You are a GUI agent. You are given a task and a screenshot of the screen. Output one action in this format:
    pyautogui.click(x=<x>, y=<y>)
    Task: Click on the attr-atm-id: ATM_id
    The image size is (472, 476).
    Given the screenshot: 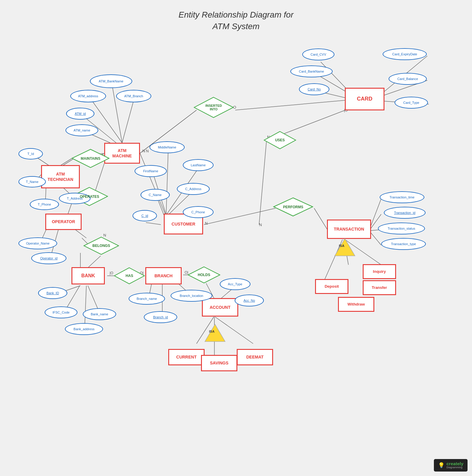 What is the action you would take?
    pyautogui.click(x=80, y=114)
    